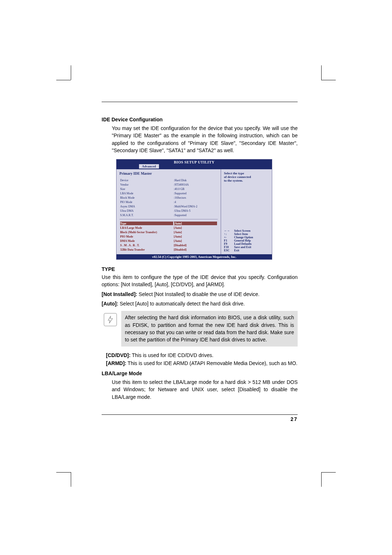 This screenshot has height=555, width=392. What do you see at coordinates (200, 419) in the screenshot?
I see `page-number: 27` at bounding box center [200, 419].